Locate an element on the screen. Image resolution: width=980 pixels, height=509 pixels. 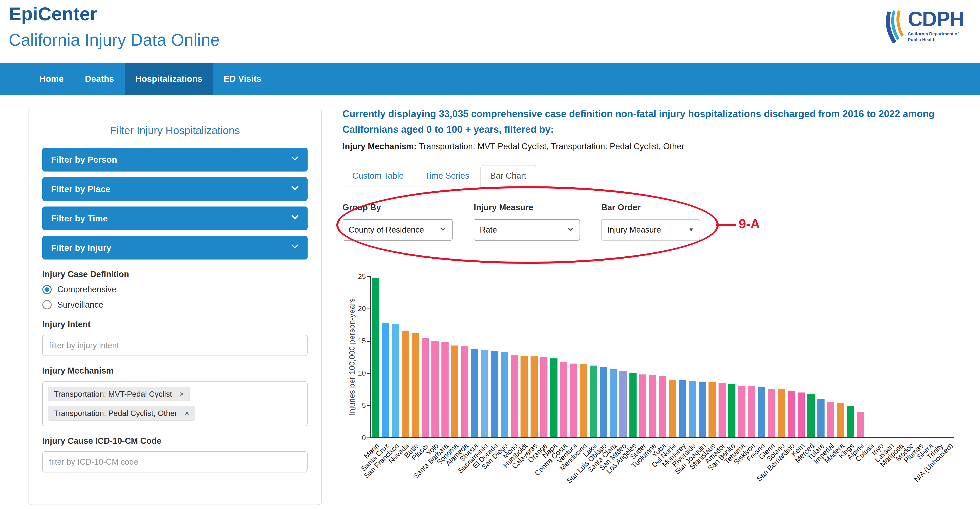
mechanism-tagbox: Transportation: MVT-Pedal Cyclist×Transp… is located at coordinates (175, 404).